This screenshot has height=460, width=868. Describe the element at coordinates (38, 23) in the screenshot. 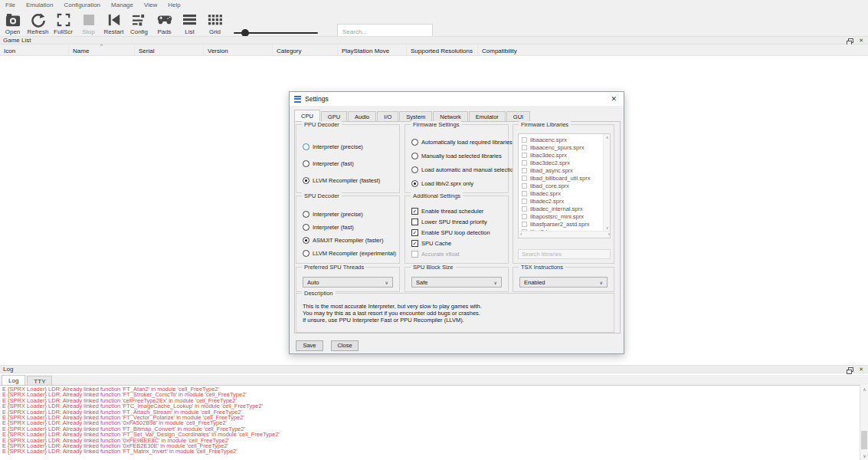

I see `refresh-button: Refresh` at that location.